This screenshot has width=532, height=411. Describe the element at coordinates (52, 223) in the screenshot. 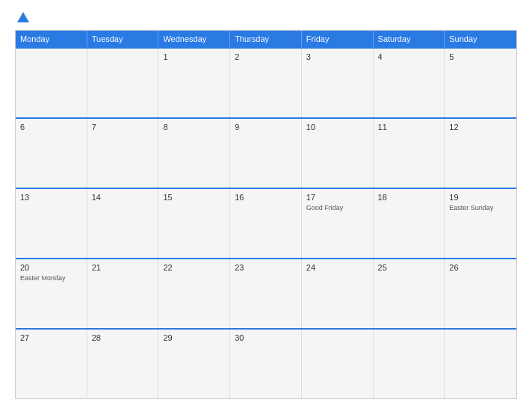

I see `day-cell-w3d1: 13` at that location.